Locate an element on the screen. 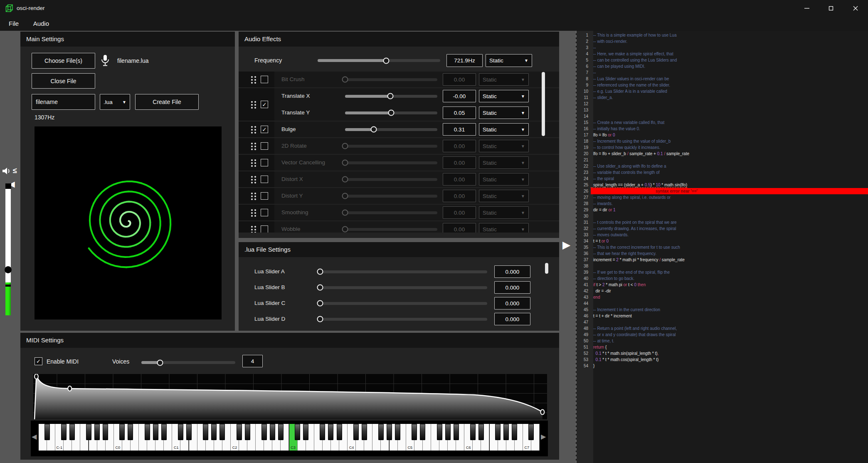 Image resolution: width=868 pixels, height=463 pixels. menu-file: File is located at coordinates (14, 24).